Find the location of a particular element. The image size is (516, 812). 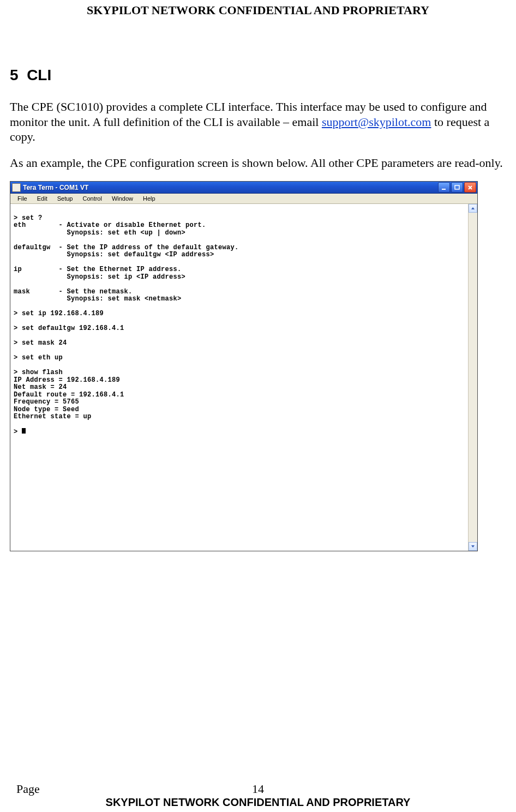

menu-setup: Setup is located at coordinates (65, 199).